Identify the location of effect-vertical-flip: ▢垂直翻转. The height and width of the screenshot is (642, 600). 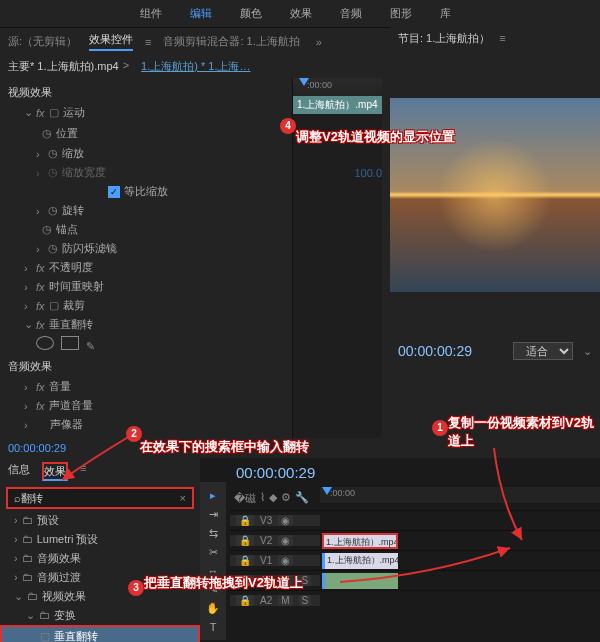
(100, 634).